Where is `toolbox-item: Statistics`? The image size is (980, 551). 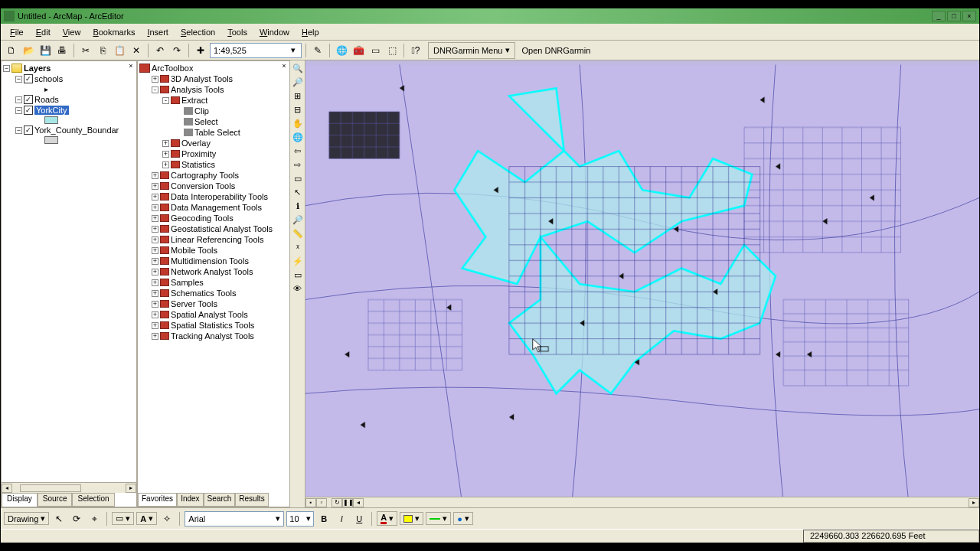 toolbox-item: Statistics is located at coordinates (198, 165).